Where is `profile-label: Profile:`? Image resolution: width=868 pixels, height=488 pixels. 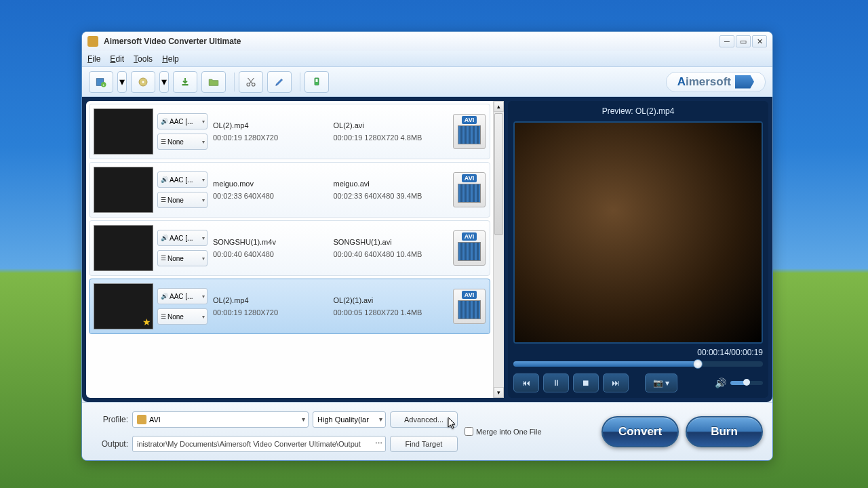 profile-label: Profile: is located at coordinates (110, 420).